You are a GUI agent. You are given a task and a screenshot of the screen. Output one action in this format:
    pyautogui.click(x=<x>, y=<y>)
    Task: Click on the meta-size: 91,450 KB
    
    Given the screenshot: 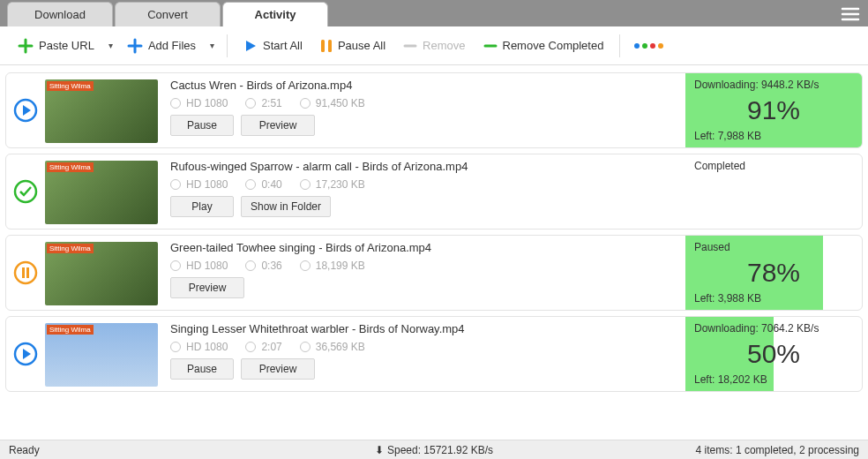 What is the action you would take?
    pyautogui.click(x=333, y=103)
    